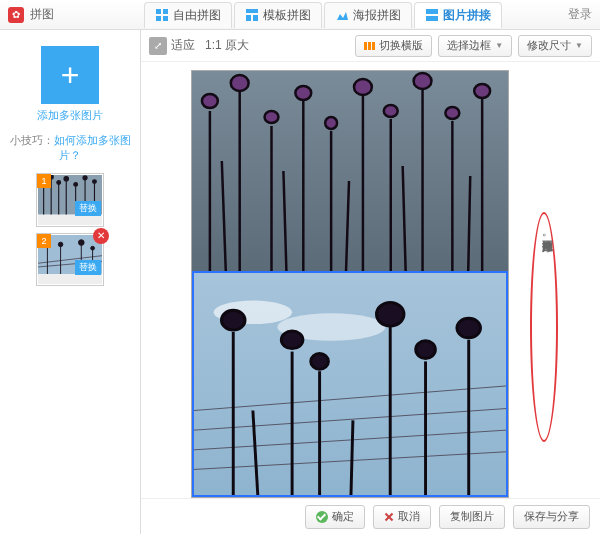 The image size is (600, 534). I want to click on add-images-button: +, so click(70, 75).